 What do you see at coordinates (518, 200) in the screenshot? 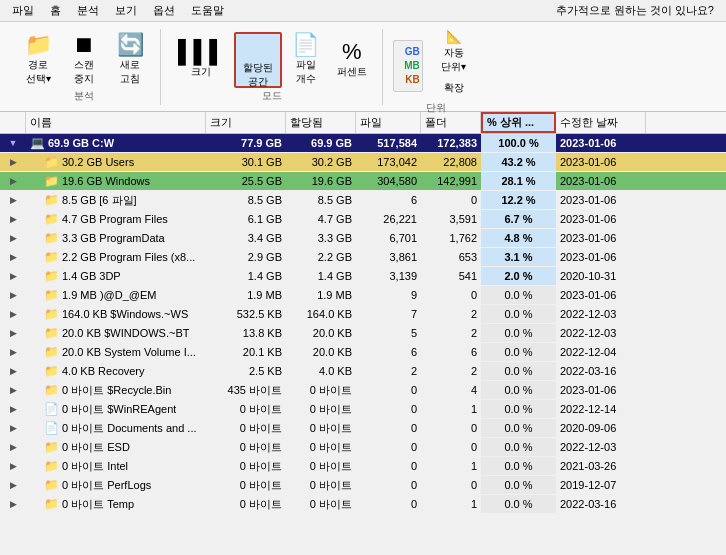
I see `percent-cell: 12.2 %` at bounding box center [518, 200].